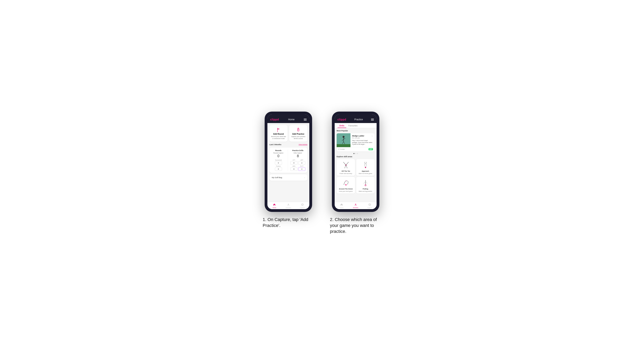 This screenshot has width=644, height=346. What do you see at coordinates (356, 120) in the screenshot?
I see `app-header-2: clippd Practice` at bounding box center [356, 120].